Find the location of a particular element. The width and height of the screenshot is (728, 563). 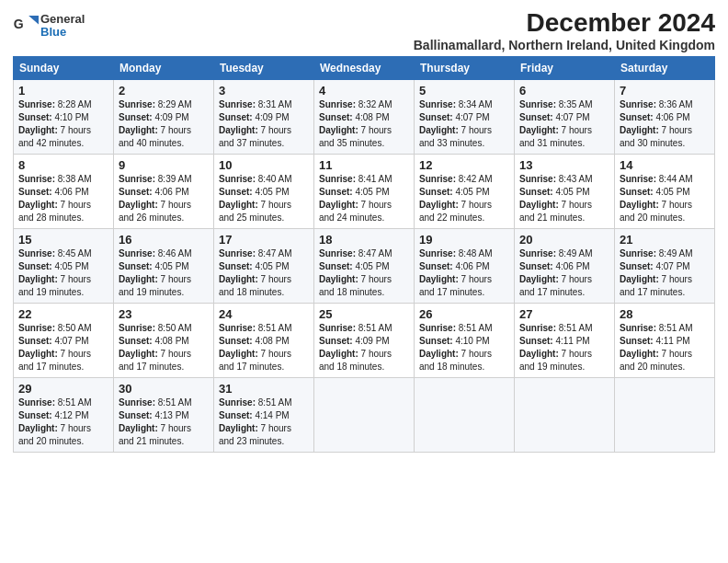

day-number: 20 is located at coordinates (564, 239).